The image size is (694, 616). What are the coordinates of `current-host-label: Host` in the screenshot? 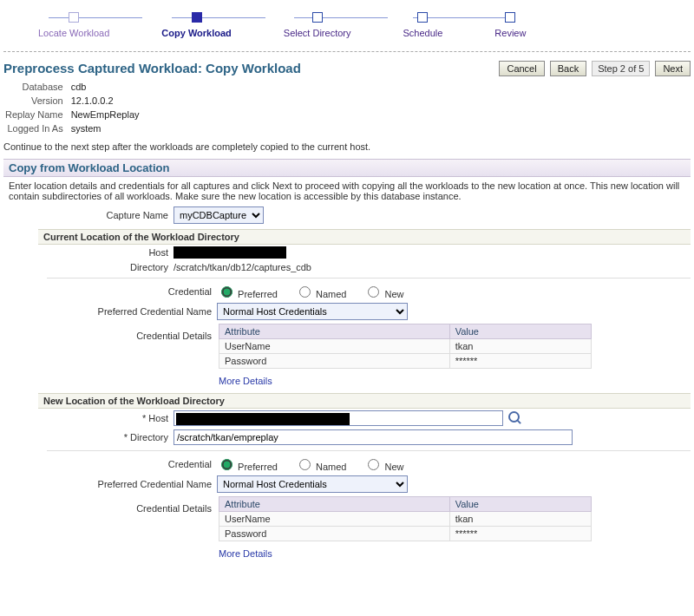 It's located at (103, 252).